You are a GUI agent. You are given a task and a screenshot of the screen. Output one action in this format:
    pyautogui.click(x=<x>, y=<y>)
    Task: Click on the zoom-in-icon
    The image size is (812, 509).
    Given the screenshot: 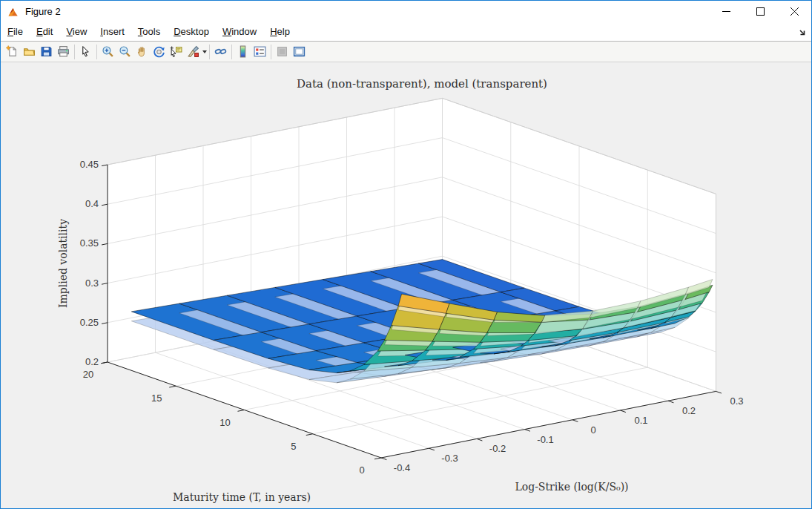 What is the action you would take?
    pyautogui.click(x=108, y=52)
    